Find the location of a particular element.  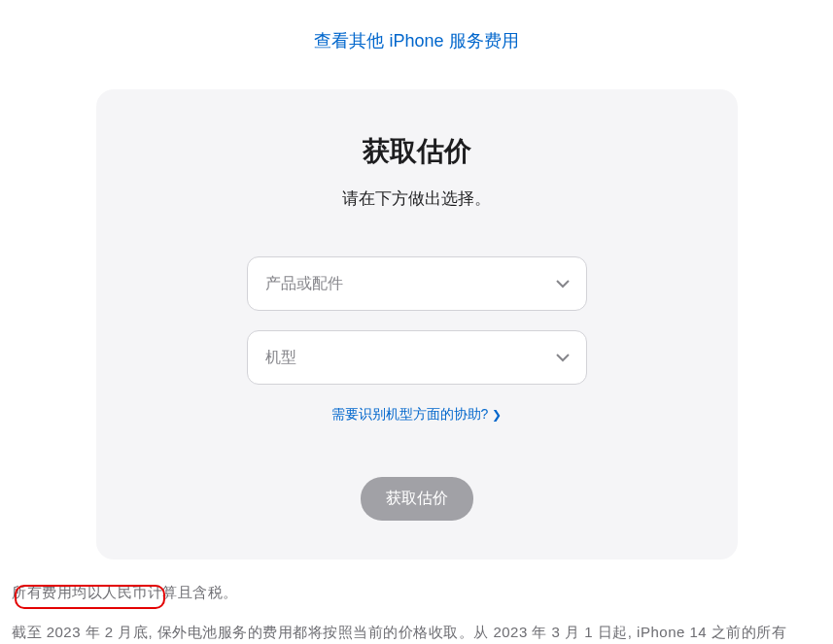

product-select-wrapper: 产品或配件 is located at coordinates (417, 284).